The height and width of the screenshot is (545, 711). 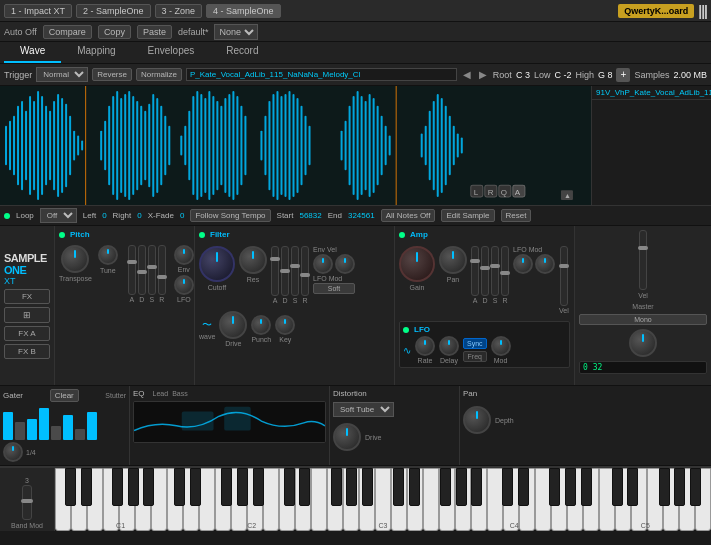 I want to click on master-knob, so click(x=643, y=343).